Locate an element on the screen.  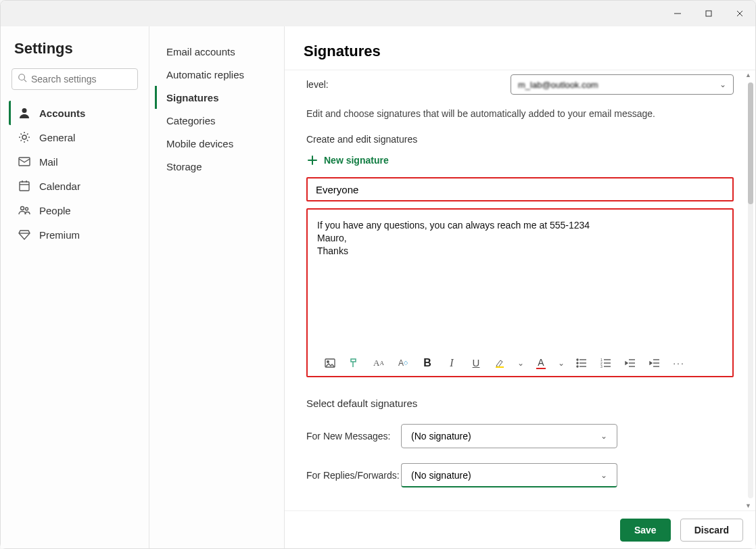
editor-toolbar: AA A◇ B I U ⌄ A ⌄ 123 is located at coordinates (520, 362).